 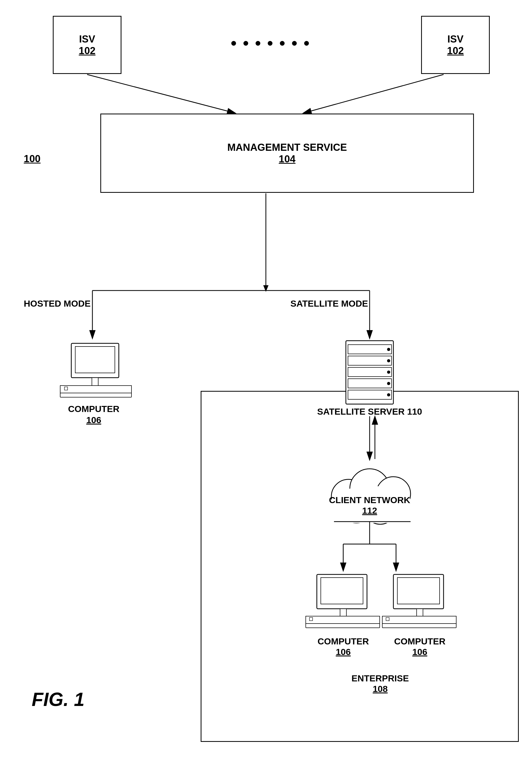 I want to click on ref-100-label: 100, so click(x=32, y=159).